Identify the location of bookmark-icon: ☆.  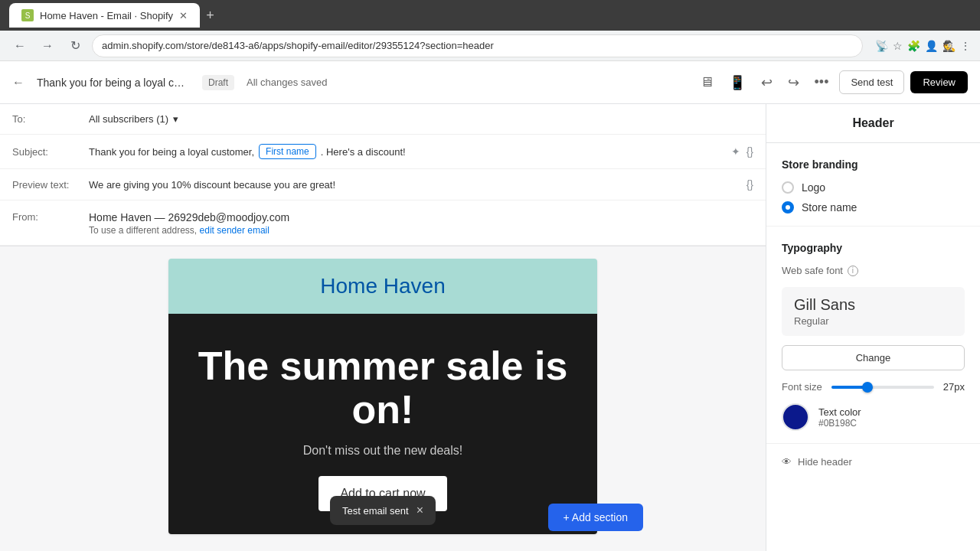
(897, 46).